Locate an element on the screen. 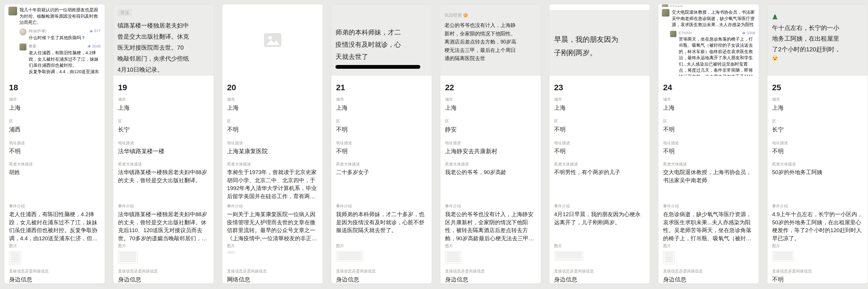  field-deceased: 死者大体描述 不明男性，有个两岁的儿子 is located at coordinates (599, 183).